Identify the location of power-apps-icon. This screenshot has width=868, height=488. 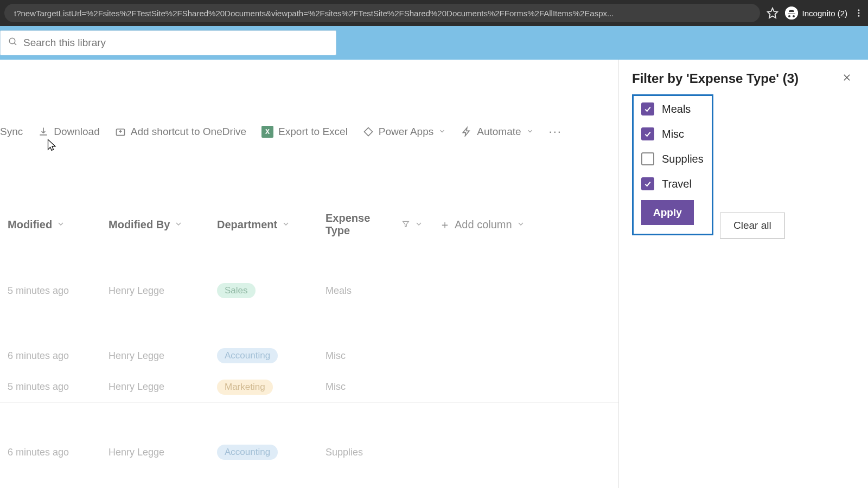
(368, 132).